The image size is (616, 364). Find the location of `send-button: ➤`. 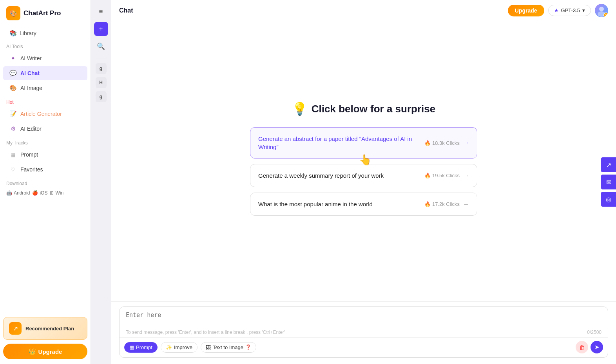

send-button: ➤ is located at coordinates (597, 347).